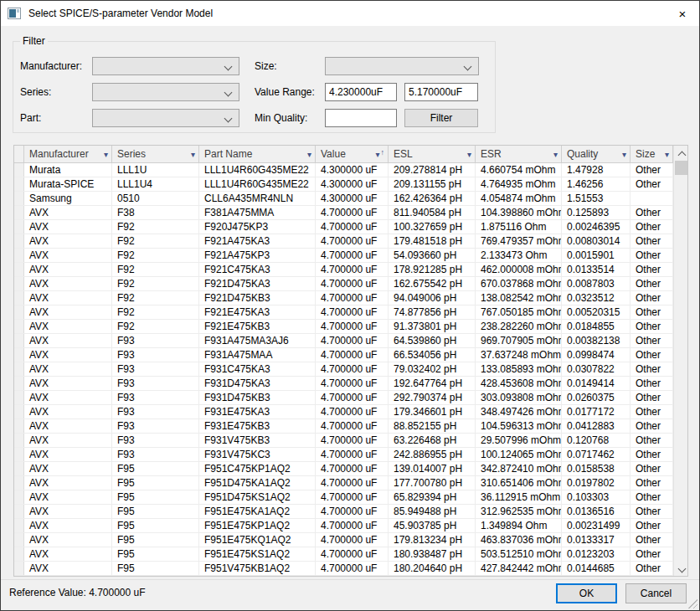  Describe the element at coordinates (519, 213) in the screenshot. I see `cell-esr: 104.398860 mOhm` at that location.